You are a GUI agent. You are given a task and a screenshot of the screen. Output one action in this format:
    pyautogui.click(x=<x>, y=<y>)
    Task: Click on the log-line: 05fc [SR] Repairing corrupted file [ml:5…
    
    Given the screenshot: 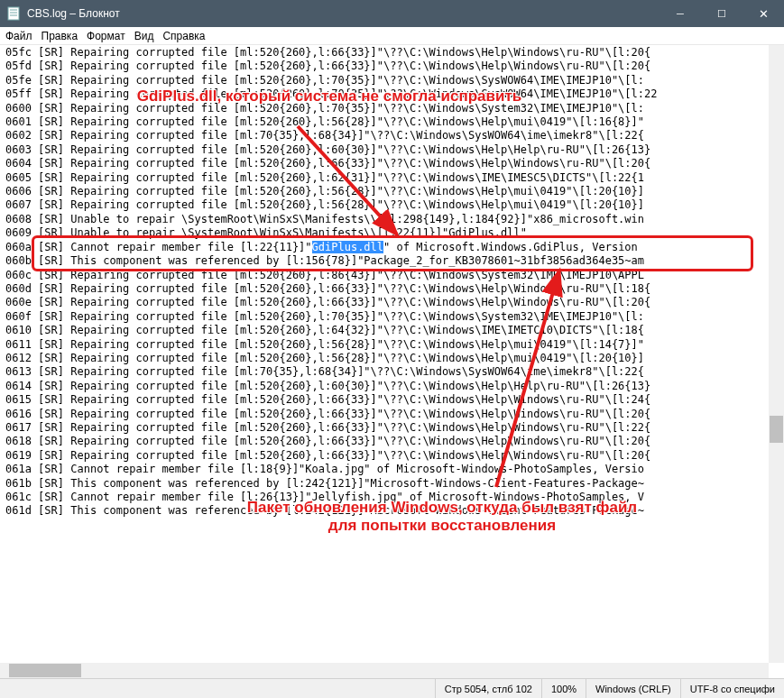 What is the action you would take?
    pyautogui.click(x=392, y=52)
    